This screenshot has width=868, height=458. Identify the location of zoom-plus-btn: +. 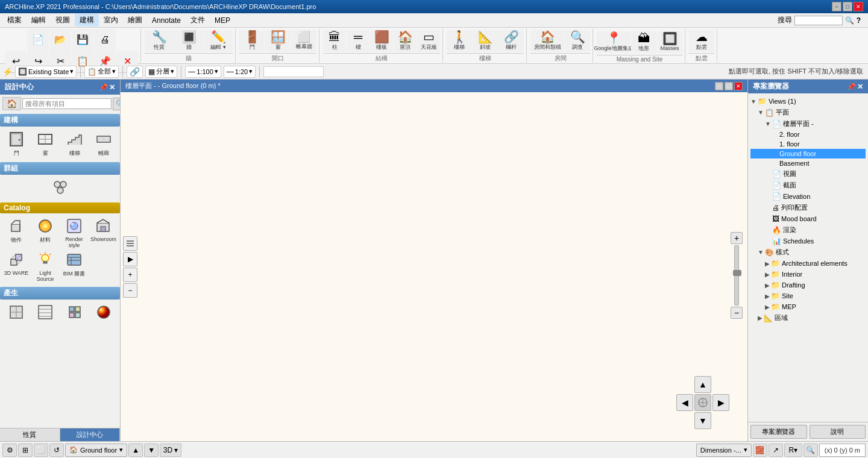
(737, 238).